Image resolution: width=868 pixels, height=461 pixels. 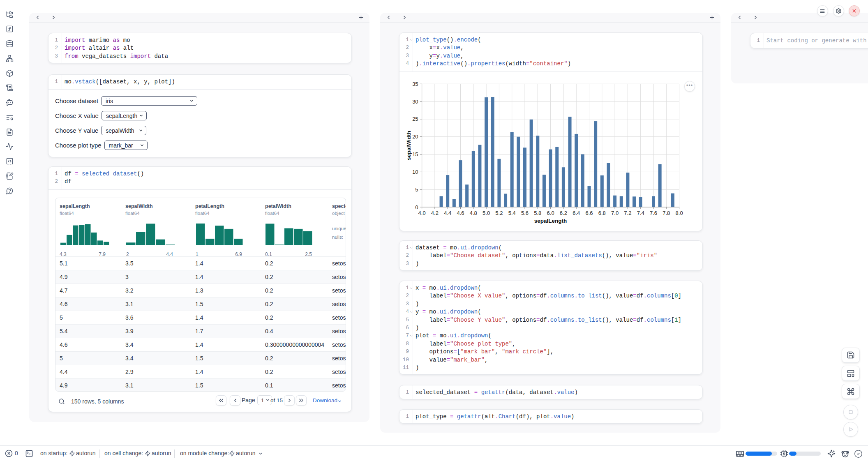 What do you see at coordinates (615, 213) in the screenshot?
I see `svg-text: 7.0` at bounding box center [615, 213].